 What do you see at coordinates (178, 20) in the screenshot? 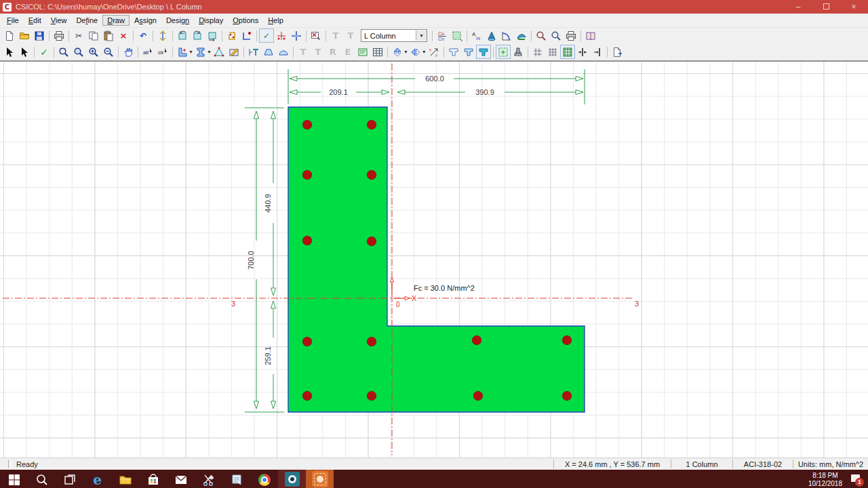
I see `menu-design: Design` at bounding box center [178, 20].